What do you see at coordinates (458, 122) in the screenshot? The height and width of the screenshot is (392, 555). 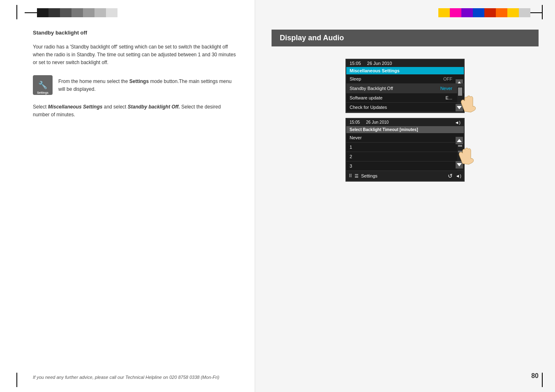 I see `volume-icon: ◄)` at bounding box center [458, 122].